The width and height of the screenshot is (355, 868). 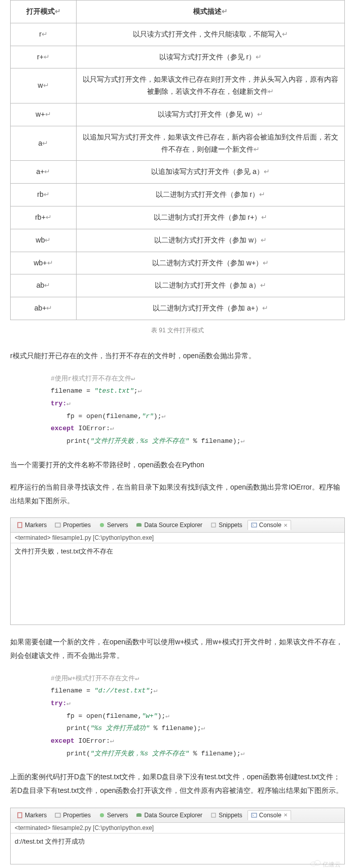 What do you see at coordinates (178, 836) in the screenshot?
I see `ide-console-2: Markers Properties Servers Data Source E…` at bounding box center [178, 836].